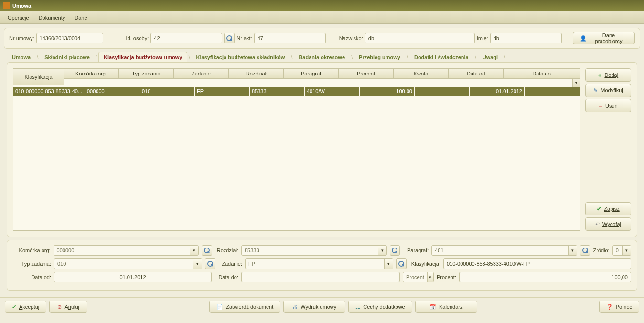 Image resolution: width=644 pixels, height=323 pixels. Describe the element at coordinates (52, 18) in the screenshot. I see `menu-dokumenty: Dokumenty` at that location.